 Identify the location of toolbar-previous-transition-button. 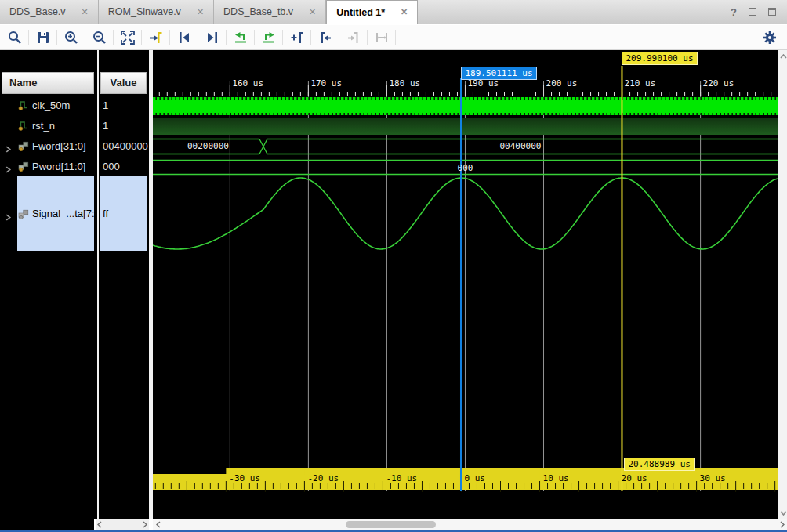
(183, 38).